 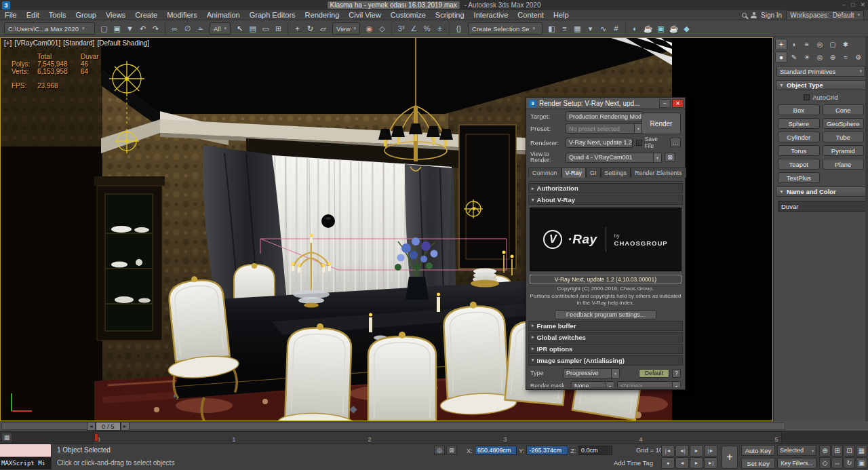 I want to click on sampler-help-button: ?, so click(x=677, y=373).